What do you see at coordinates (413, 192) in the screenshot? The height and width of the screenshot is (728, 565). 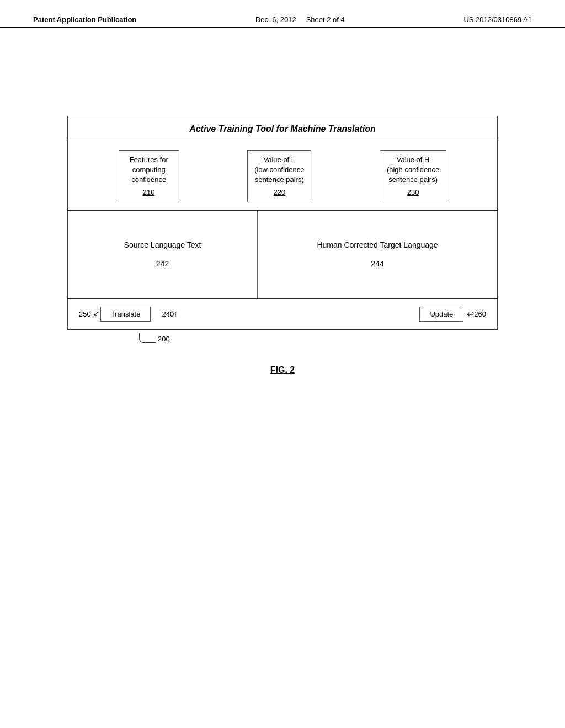 I see `value-h-number: 230` at bounding box center [413, 192].